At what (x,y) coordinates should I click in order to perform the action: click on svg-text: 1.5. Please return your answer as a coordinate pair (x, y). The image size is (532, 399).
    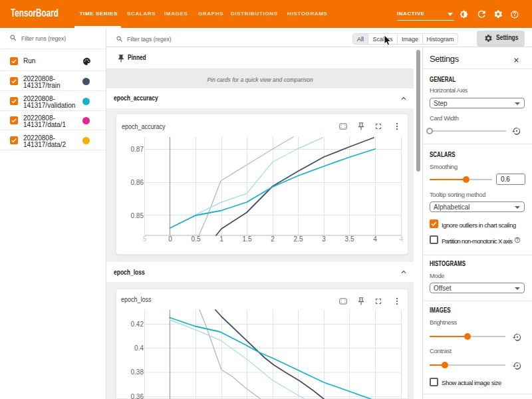
    Looking at the image, I should click on (247, 239).